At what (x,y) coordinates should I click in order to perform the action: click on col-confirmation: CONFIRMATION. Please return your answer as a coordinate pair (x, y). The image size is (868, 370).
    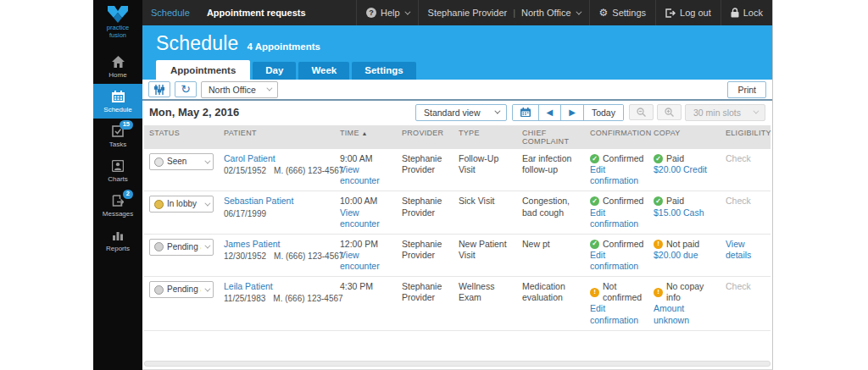
    Looking at the image, I should click on (622, 137).